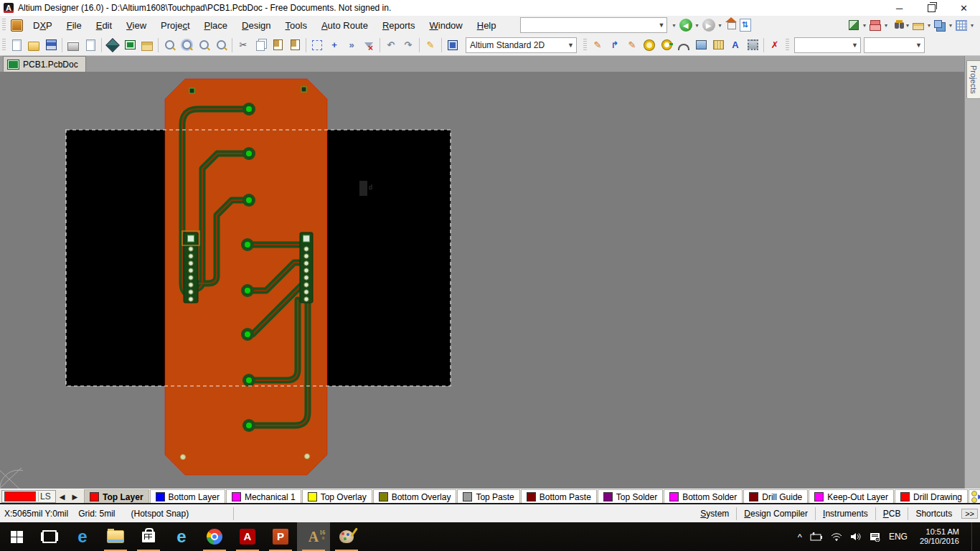 This screenshot has height=551, width=980. Describe the element at coordinates (281, 537) in the screenshot. I see `taskbar-powerpoint-icon: P` at that location.